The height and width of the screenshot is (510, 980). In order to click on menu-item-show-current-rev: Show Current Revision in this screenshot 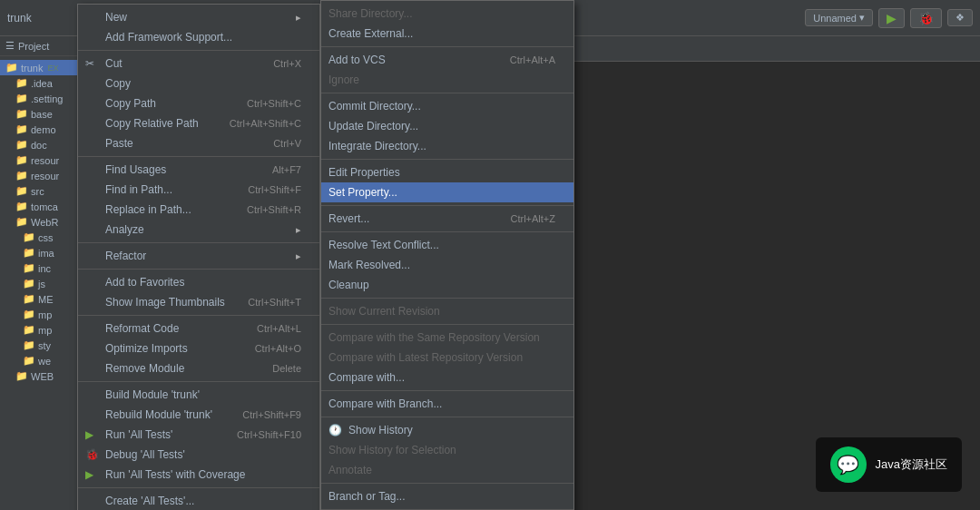, I will do `click(447, 311)`.